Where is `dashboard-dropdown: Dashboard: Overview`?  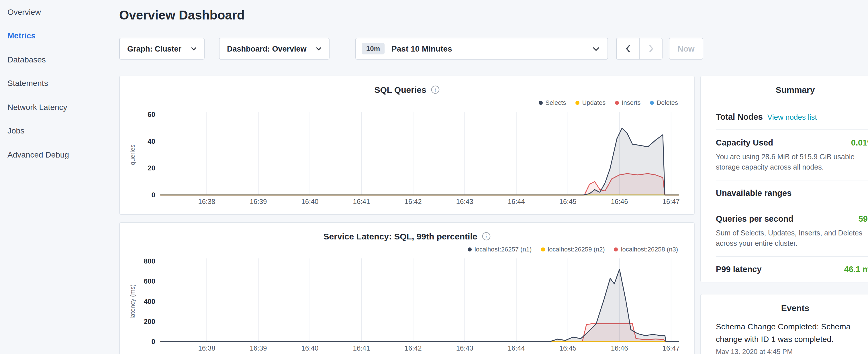 dashboard-dropdown: Dashboard: Overview is located at coordinates (274, 49).